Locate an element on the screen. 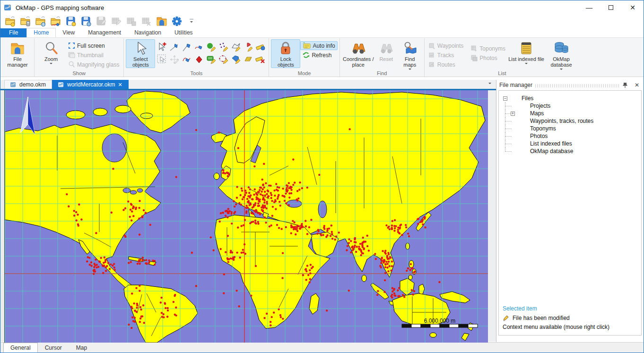 The width and height of the screenshot is (644, 353). tool-edit-route is located at coordinates (187, 60).